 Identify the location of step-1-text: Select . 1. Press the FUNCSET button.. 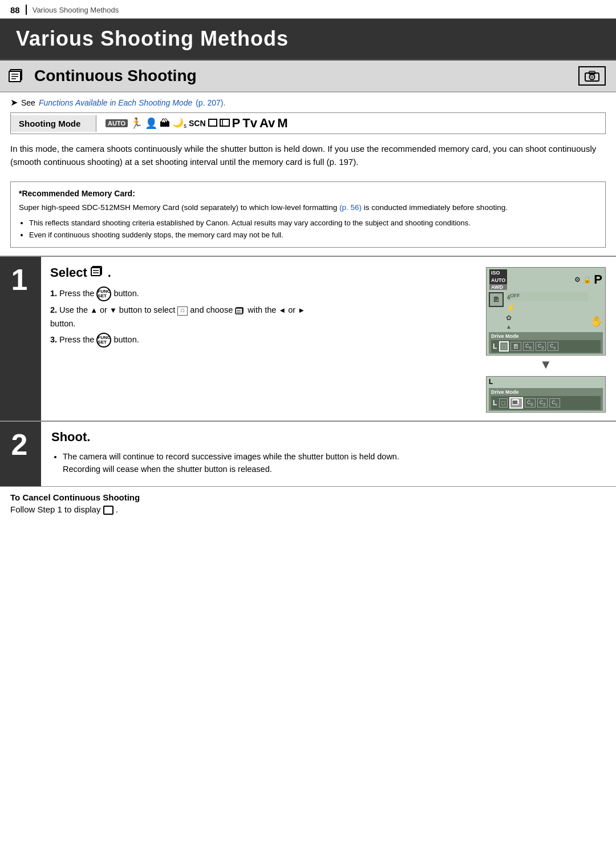
(264, 339).